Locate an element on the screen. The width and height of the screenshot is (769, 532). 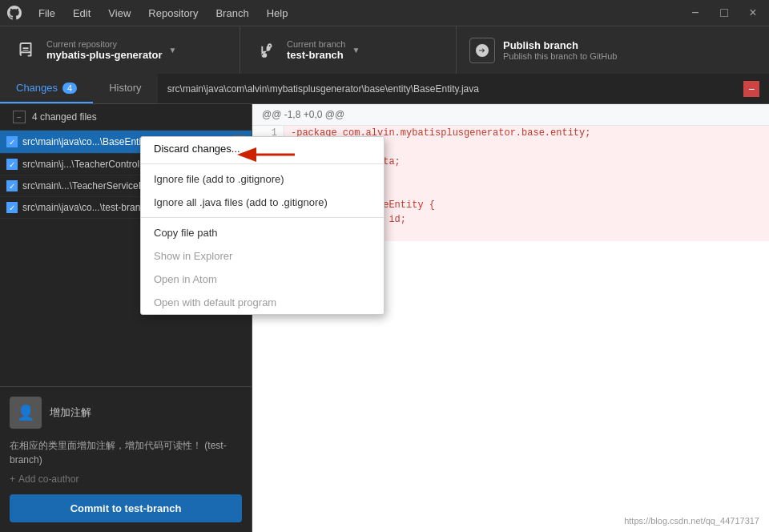
branch-caret-icon: ▼ is located at coordinates (356, 50).